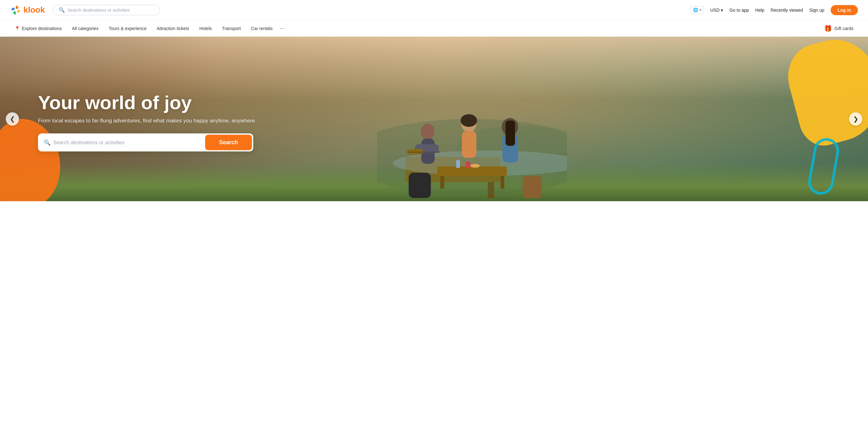 The height and width of the screenshot is (422, 868). Describe the element at coordinates (228, 142) in the screenshot. I see `hero-search-button: Search` at that location.